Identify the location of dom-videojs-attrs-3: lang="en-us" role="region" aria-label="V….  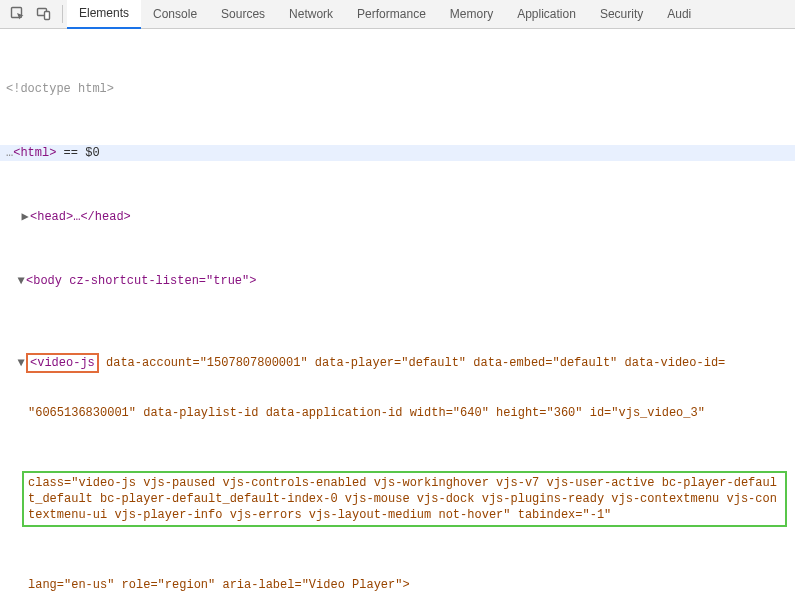
(398, 585).